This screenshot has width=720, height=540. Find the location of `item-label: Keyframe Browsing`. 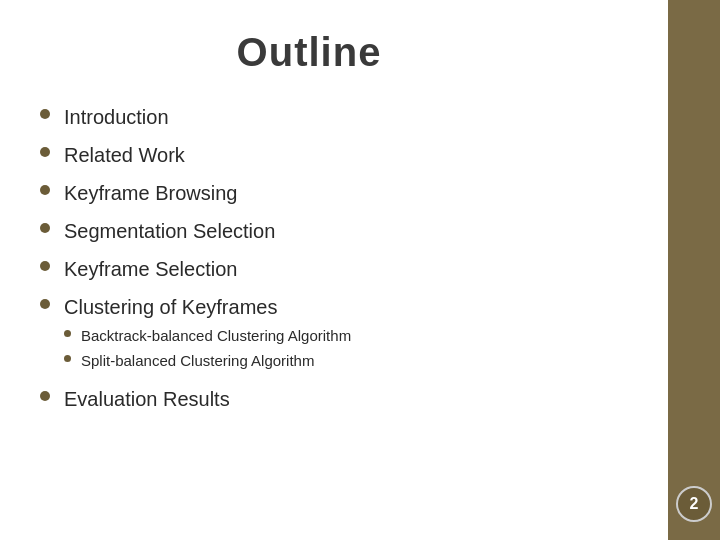

item-label: Keyframe Browsing is located at coordinates (150, 193).